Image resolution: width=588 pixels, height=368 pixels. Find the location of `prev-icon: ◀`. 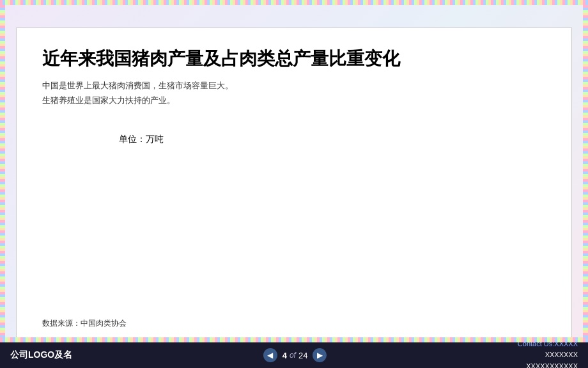

prev-icon: ◀ is located at coordinates (270, 355).